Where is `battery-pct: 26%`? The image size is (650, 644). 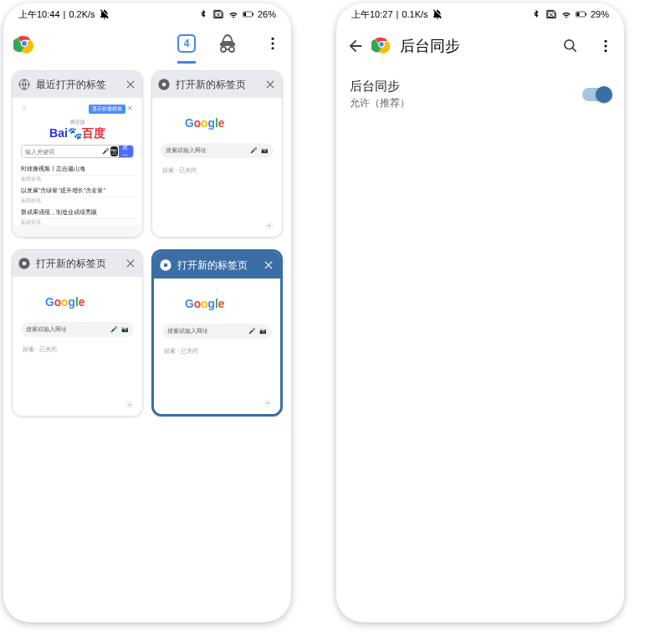
battery-pct: 26% is located at coordinates (267, 14).